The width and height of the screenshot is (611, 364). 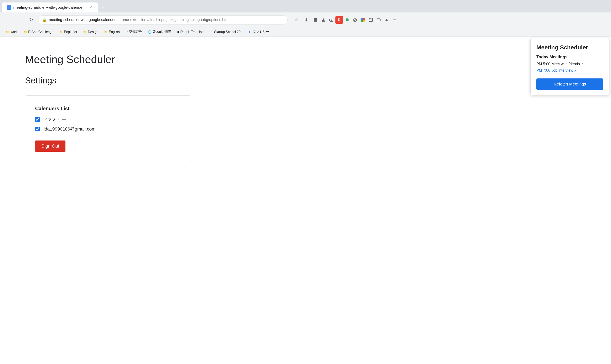 I want to click on bookmark-deepl-label: DeepL Translate, so click(x=193, y=32).